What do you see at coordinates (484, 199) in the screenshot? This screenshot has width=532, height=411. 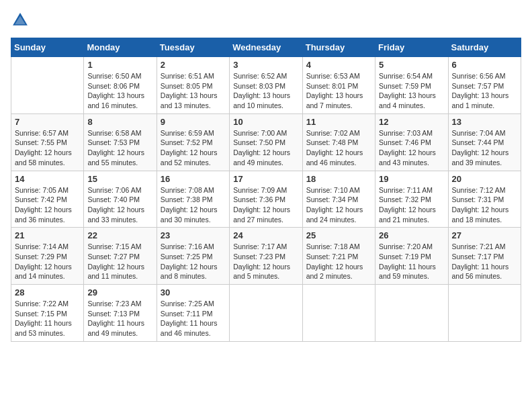 I see `calendar-cell: 20Sunrise: 7:12 AMSunset: 7:31 PMDayligh…` at bounding box center [484, 199].